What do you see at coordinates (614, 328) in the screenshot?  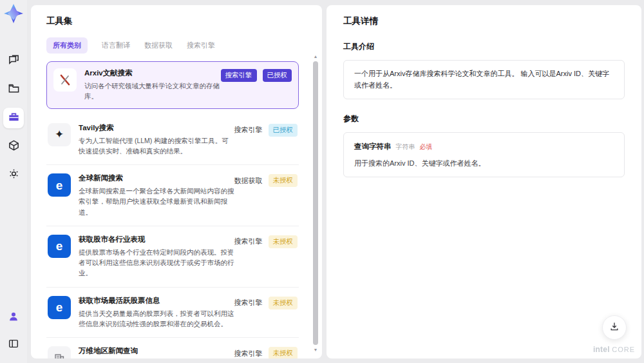 I see `download-button` at bounding box center [614, 328].